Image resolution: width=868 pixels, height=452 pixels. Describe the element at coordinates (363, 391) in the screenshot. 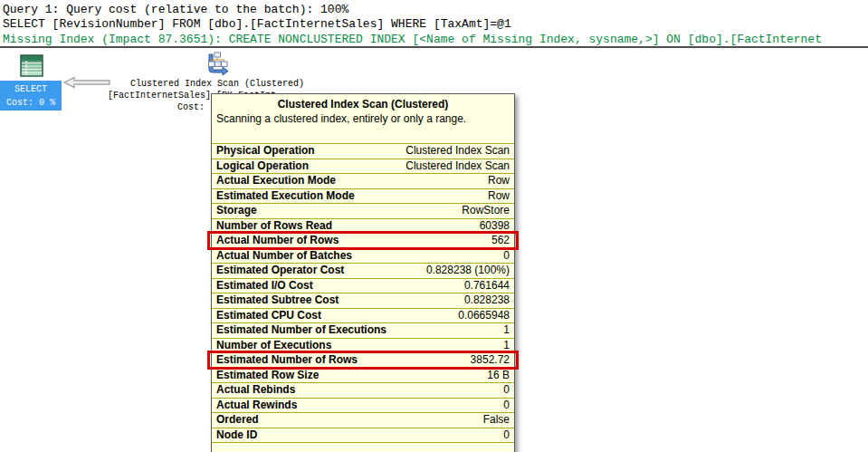

I see `property-row: Actual Rebinds 0` at that location.